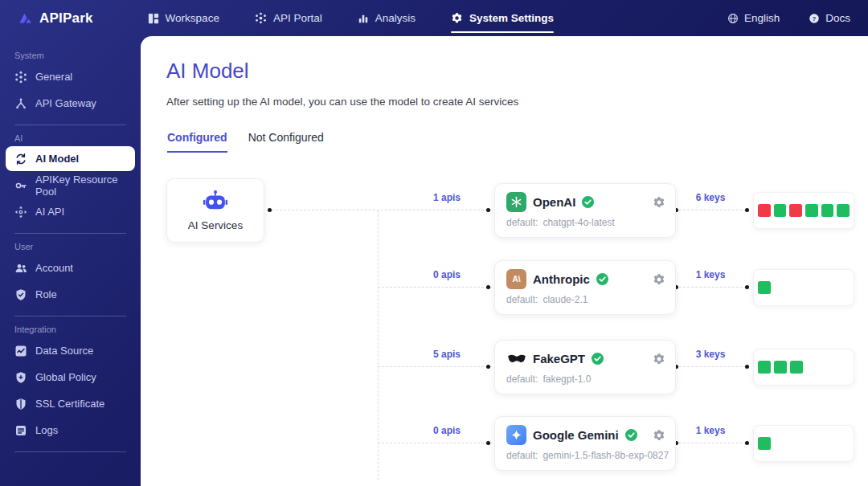 This screenshot has height=486, width=868. I want to click on apis-count-label: 5 apis, so click(421, 354).